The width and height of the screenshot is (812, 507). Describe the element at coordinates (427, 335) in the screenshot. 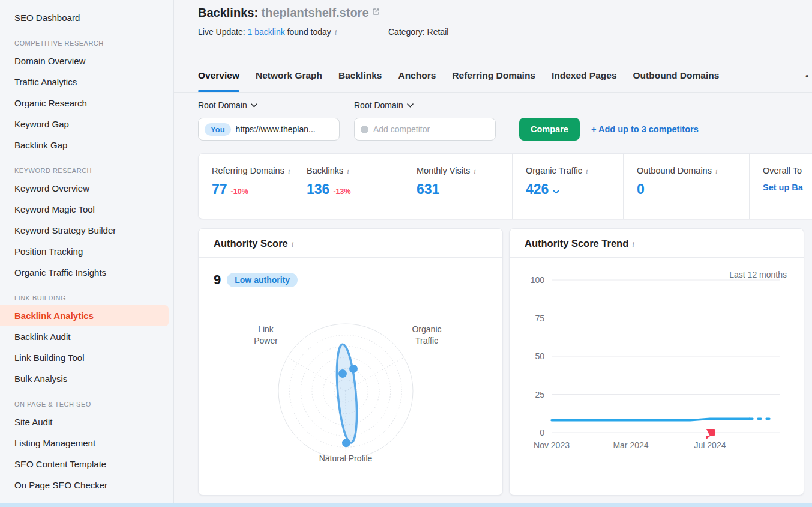

I see `radar-axis-label-organic-traffic: OrganicTraffic` at that location.